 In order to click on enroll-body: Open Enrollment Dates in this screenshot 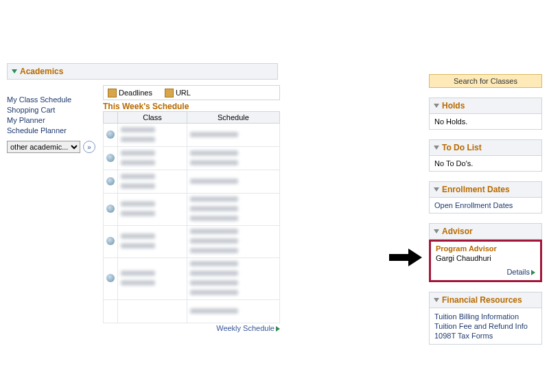, I will do `click(486, 206)`.